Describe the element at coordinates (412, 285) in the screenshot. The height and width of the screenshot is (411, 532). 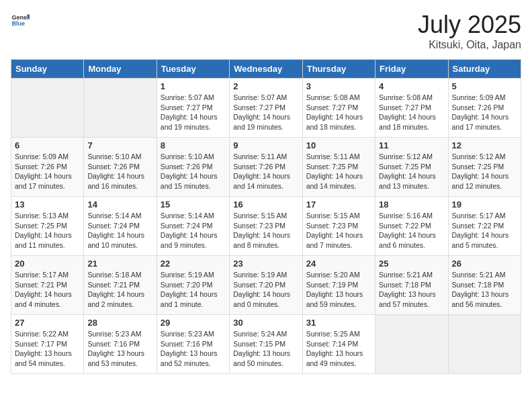
I see `calendar-cell: 25 Sunrise: 5:21 AMSunset: 7:18 PMDaylig…` at that location.